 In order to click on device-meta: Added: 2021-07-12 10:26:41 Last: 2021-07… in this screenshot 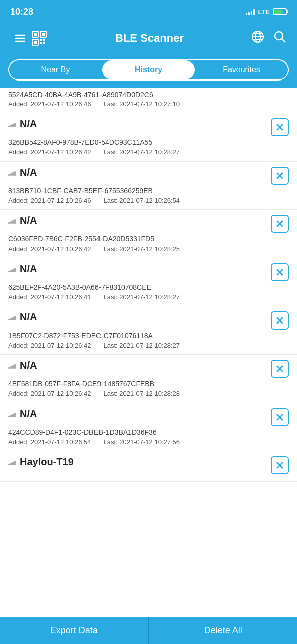, I will do `click(149, 297)`.